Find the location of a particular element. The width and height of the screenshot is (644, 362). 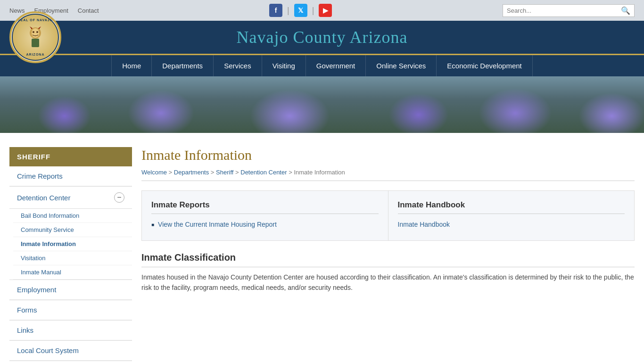

site-title: Navajo County Arizona is located at coordinates (322, 37).